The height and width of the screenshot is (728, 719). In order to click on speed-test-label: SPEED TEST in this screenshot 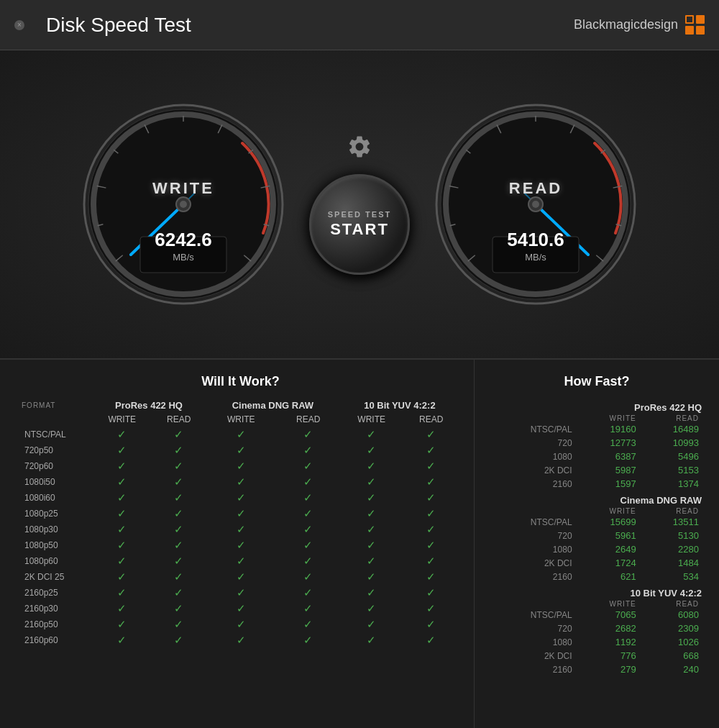, I will do `click(360, 214)`.